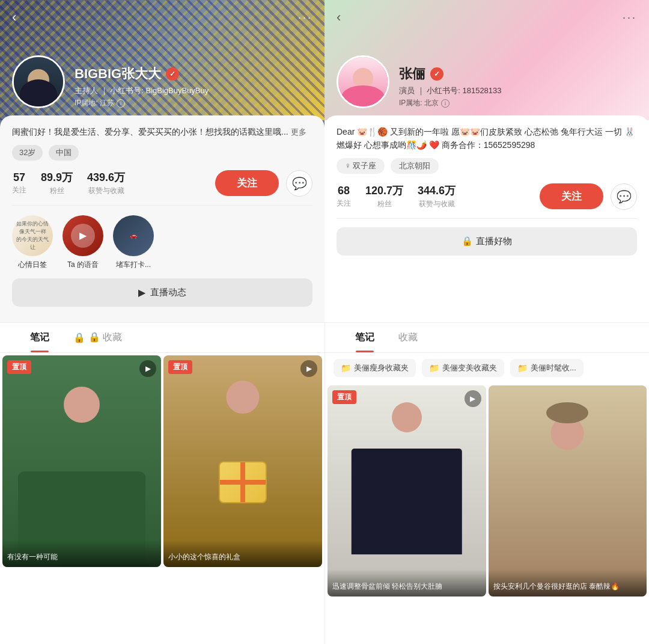 The height and width of the screenshot is (644, 649). What do you see at coordinates (346, 368) in the screenshot?
I see `folder-icon-1: 📁` at bounding box center [346, 368].